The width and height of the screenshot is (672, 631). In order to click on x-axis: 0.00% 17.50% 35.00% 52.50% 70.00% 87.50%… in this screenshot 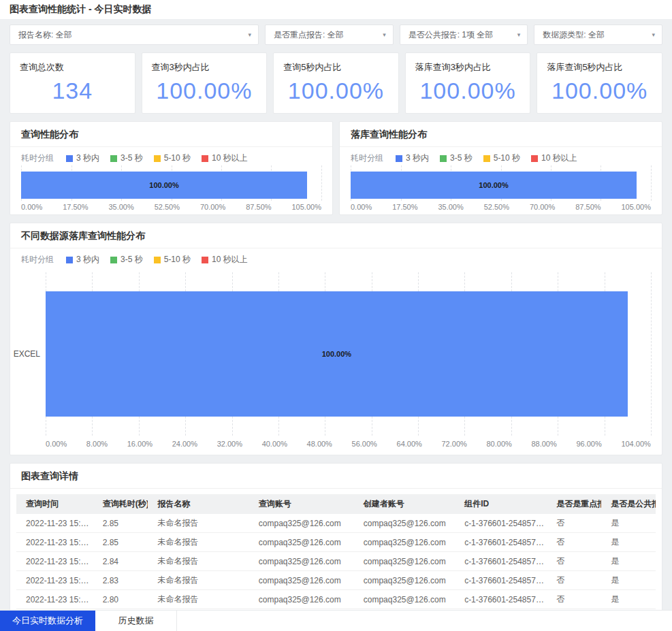, I will do `click(172, 207)`.